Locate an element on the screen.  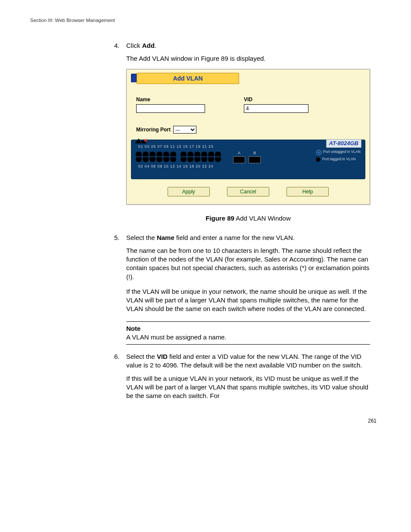
uplink-b-label: B is located at coordinates (255, 153).